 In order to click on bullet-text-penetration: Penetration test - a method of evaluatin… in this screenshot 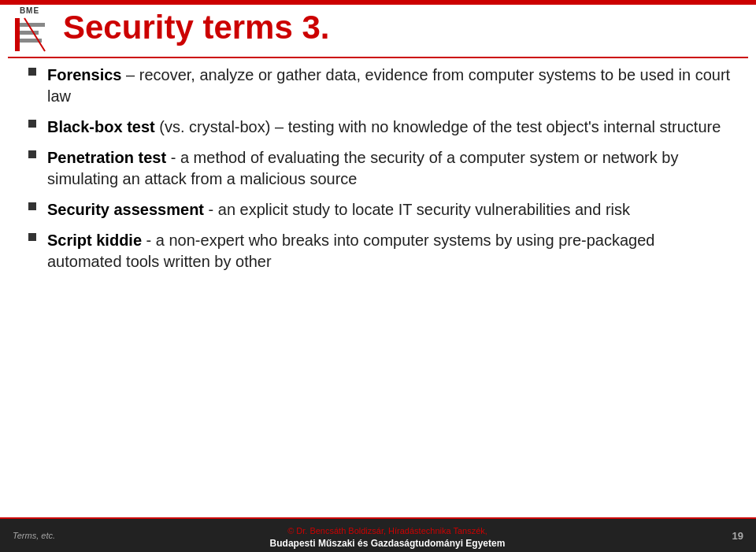, I will do `click(390, 169)`.